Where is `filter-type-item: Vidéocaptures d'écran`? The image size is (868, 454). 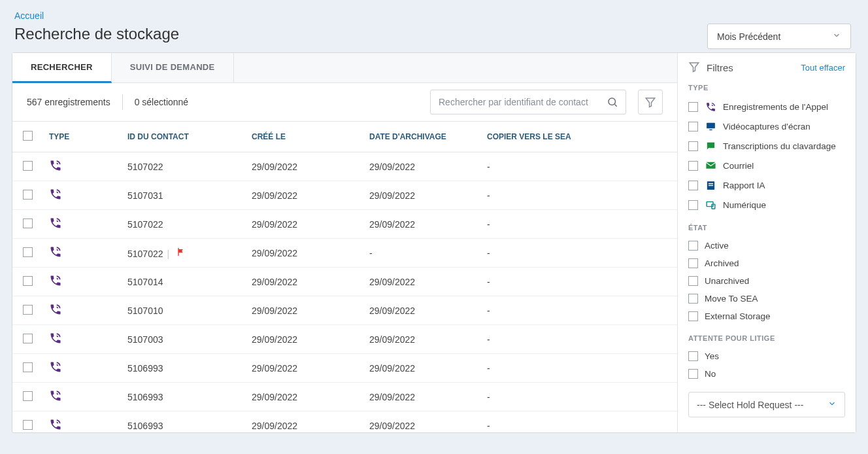 filter-type-item: Vidéocaptures d'écran is located at coordinates (767, 126).